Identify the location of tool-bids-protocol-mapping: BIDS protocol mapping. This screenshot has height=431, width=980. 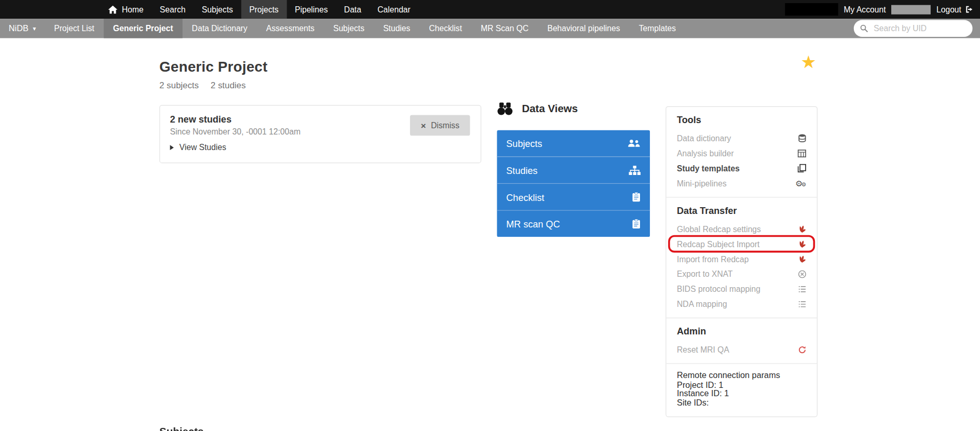
(741, 289).